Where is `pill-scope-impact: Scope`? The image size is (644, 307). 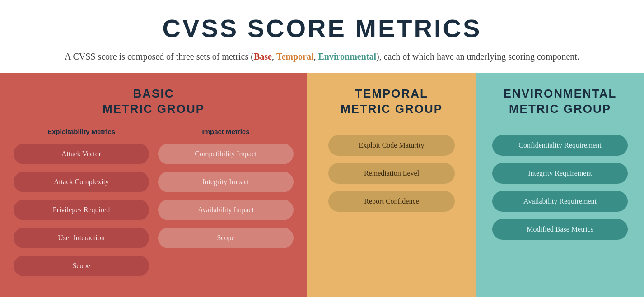
pill-scope-impact: Scope is located at coordinates (226, 238).